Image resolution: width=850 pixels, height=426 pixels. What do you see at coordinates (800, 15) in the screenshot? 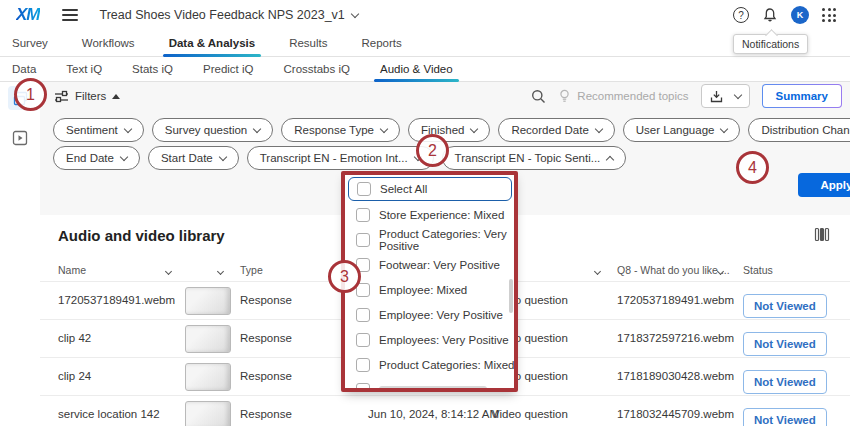
I see `user-avatar: K` at bounding box center [800, 15].